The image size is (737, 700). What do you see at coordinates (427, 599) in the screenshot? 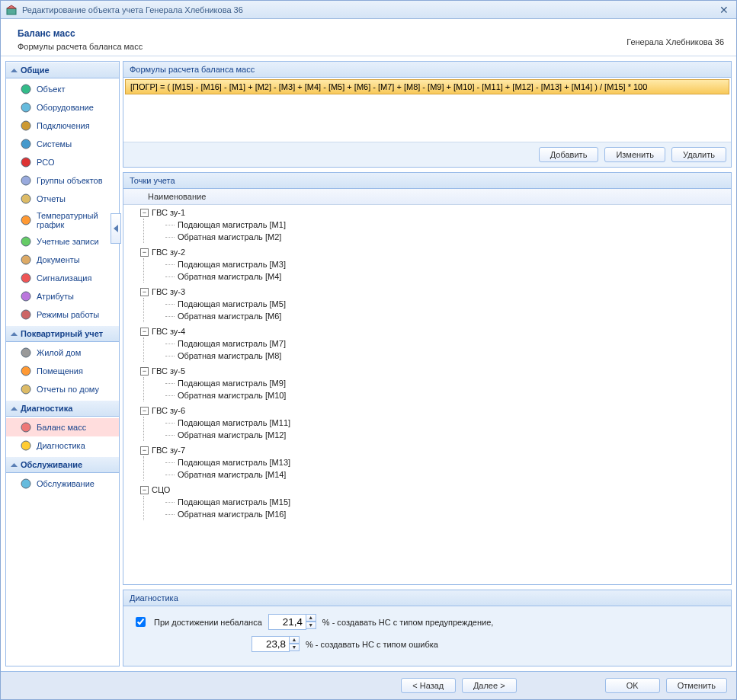
I see `diagnostics-panel-title: Диагностика` at bounding box center [427, 599].